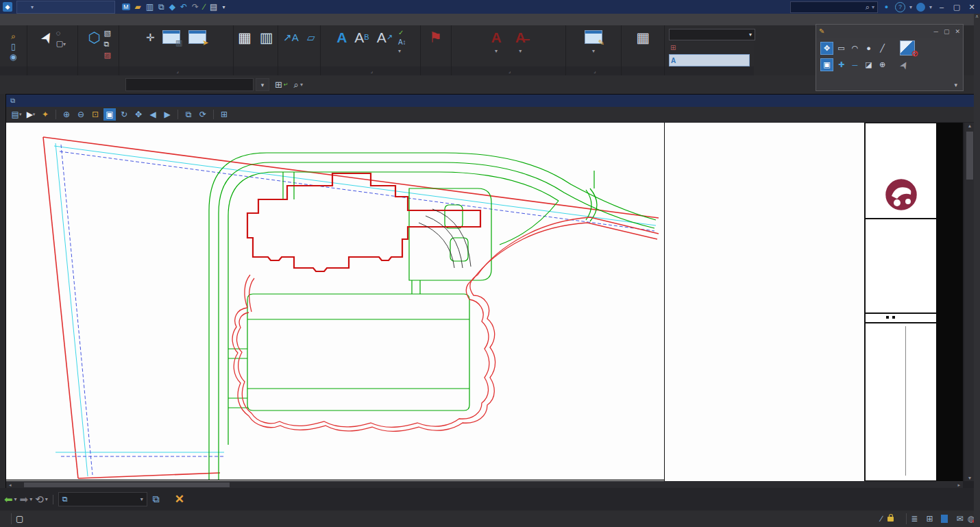 This screenshot has width=980, height=527. What do you see at coordinates (282, 85) in the screenshot?
I see `key-in-icon: ⊞↵` at bounding box center [282, 85].